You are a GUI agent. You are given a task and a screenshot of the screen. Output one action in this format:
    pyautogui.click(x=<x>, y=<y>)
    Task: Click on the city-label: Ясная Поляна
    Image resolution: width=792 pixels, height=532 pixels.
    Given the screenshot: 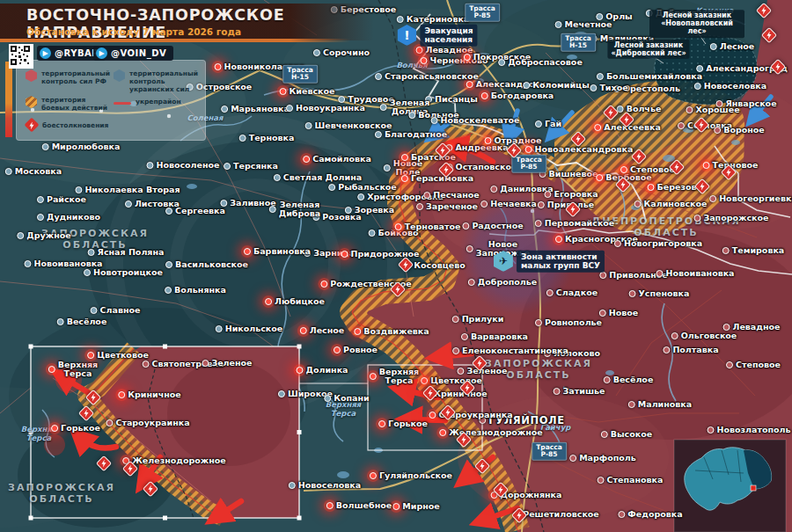 What is the action you would take?
    pyautogui.click(x=127, y=252)
    